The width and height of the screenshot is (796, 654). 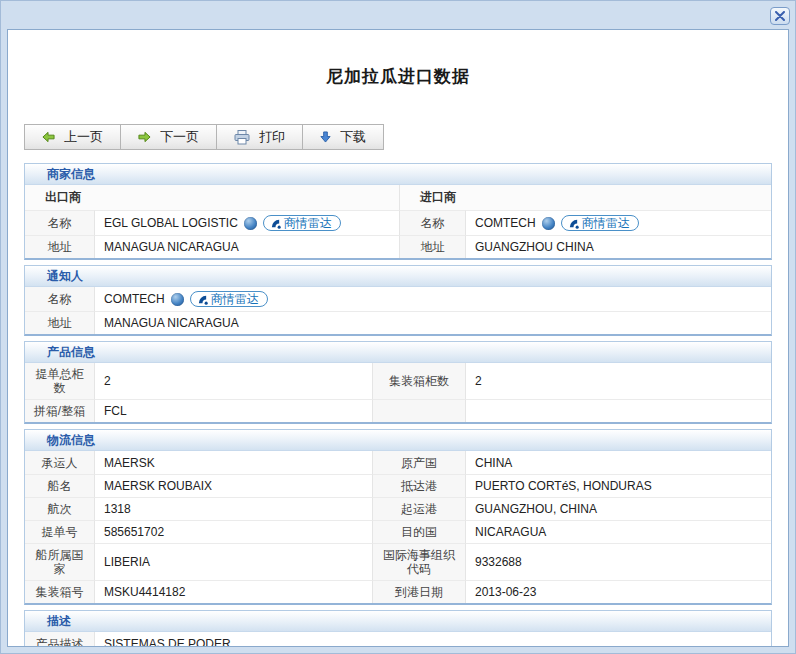 What do you see at coordinates (420, 562) in the screenshot?
I see `imo-code-label: 国际海事组织代码` at bounding box center [420, 562].